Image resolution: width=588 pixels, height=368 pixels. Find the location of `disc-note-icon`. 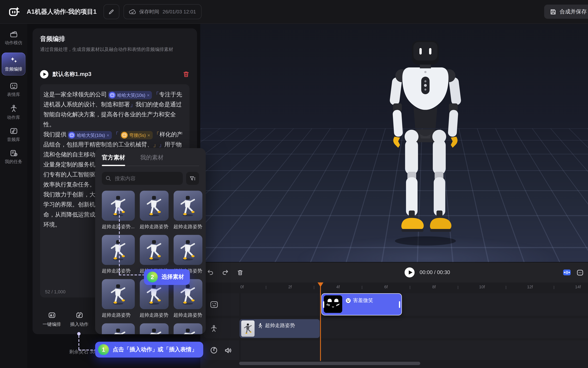

disc-note-icon is located at coordinates (214, 350).